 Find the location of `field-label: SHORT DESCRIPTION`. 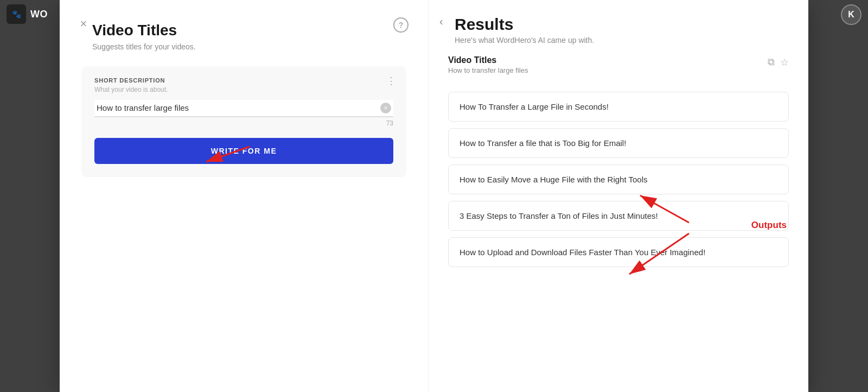

field-label: SHORT DESCRIPTION is located at coordinates (244, 80).